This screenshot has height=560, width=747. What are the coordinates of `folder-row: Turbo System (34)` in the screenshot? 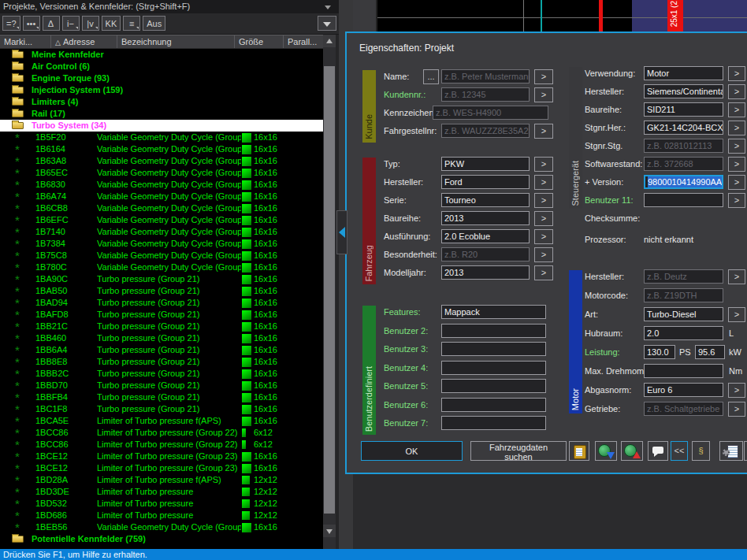 It's located at (162, 126).